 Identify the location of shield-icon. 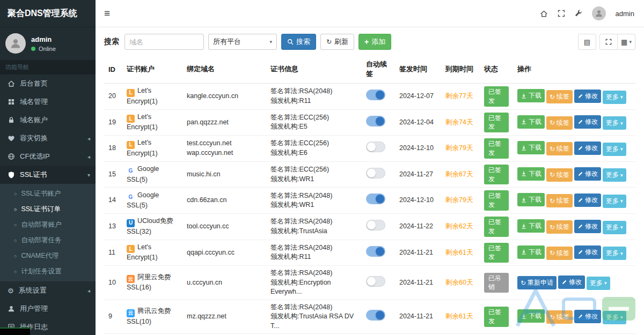
(11, 175).